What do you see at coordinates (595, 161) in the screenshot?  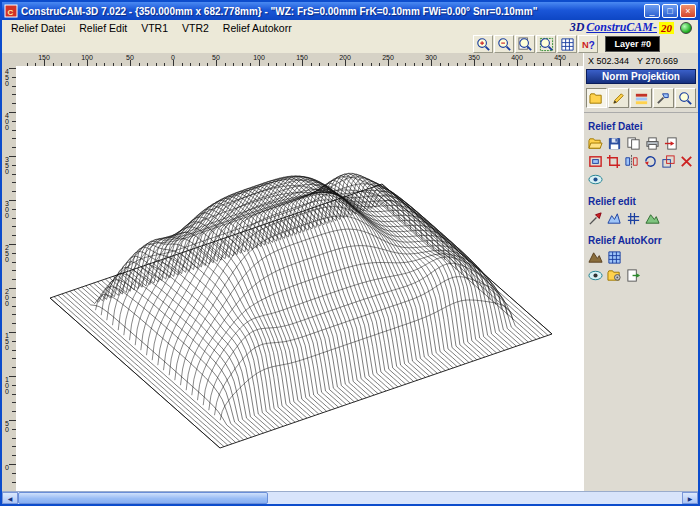 I see `frame-icon` at bounding box center [595, 161].